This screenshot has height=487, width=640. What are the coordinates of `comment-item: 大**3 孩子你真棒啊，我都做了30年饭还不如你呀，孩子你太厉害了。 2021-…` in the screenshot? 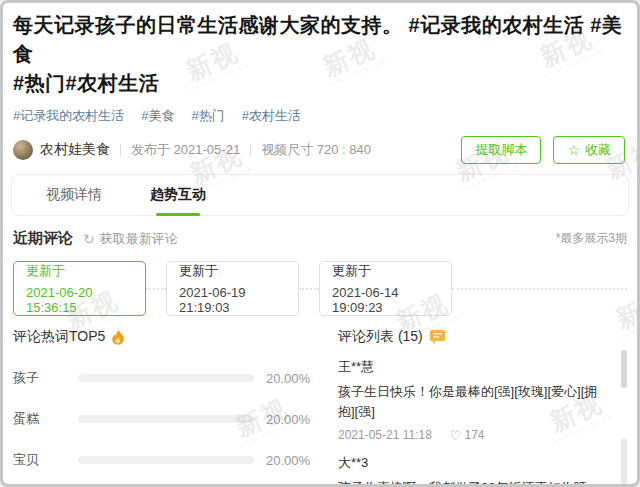 It's located at (482, 470).